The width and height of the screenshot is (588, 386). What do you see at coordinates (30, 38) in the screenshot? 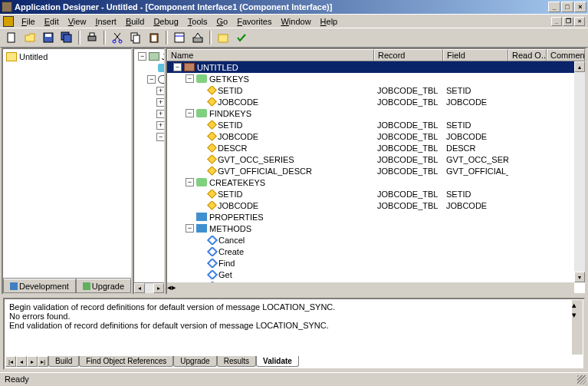
I see `open-button` at bounding box center [30, 38].